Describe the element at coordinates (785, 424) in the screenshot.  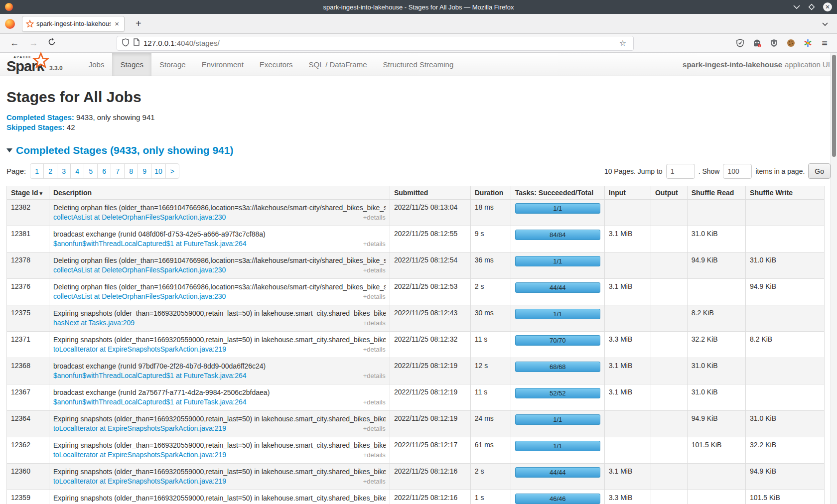
I see `shuffle-write-cell: 31.0 KiB` at that location.